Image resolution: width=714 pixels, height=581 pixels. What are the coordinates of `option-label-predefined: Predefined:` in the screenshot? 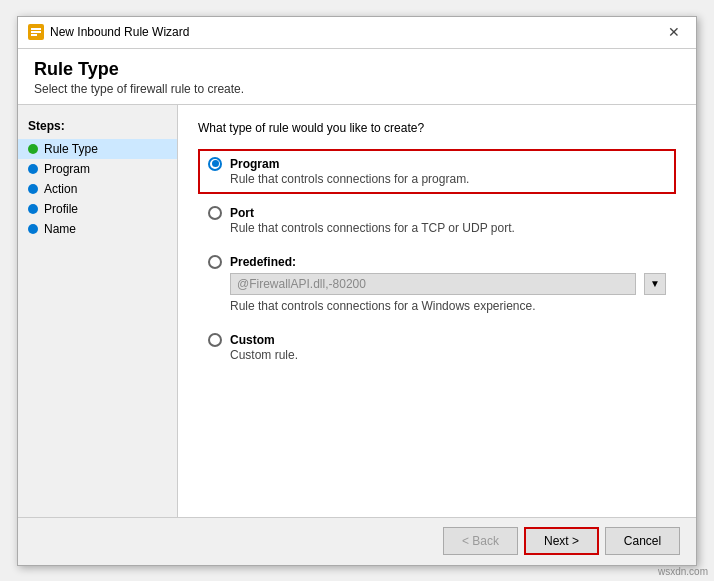 It's located at (263, 262).